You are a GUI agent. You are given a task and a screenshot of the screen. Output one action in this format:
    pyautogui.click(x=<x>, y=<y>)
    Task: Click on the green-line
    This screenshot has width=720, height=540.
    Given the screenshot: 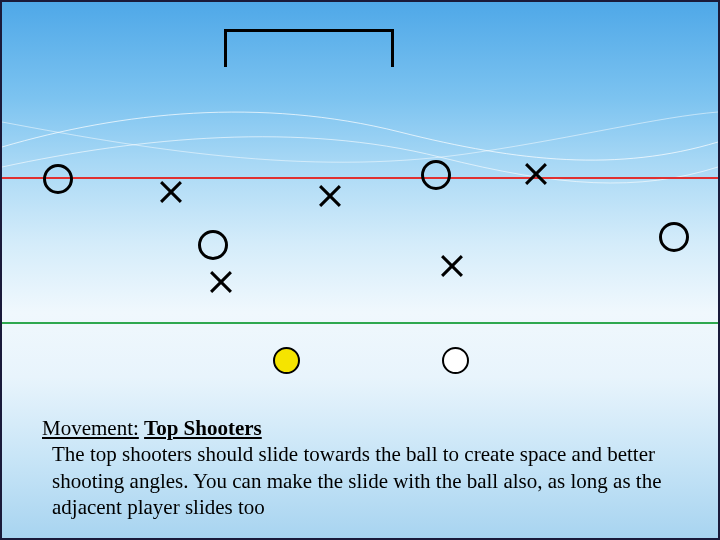 What is the action you would take?
    pyautogui.click(x=360, y=323)
    